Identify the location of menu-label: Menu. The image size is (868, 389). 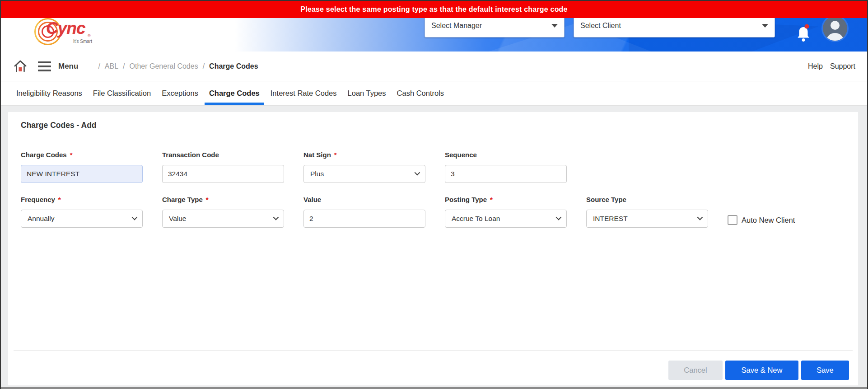
(68, 66).